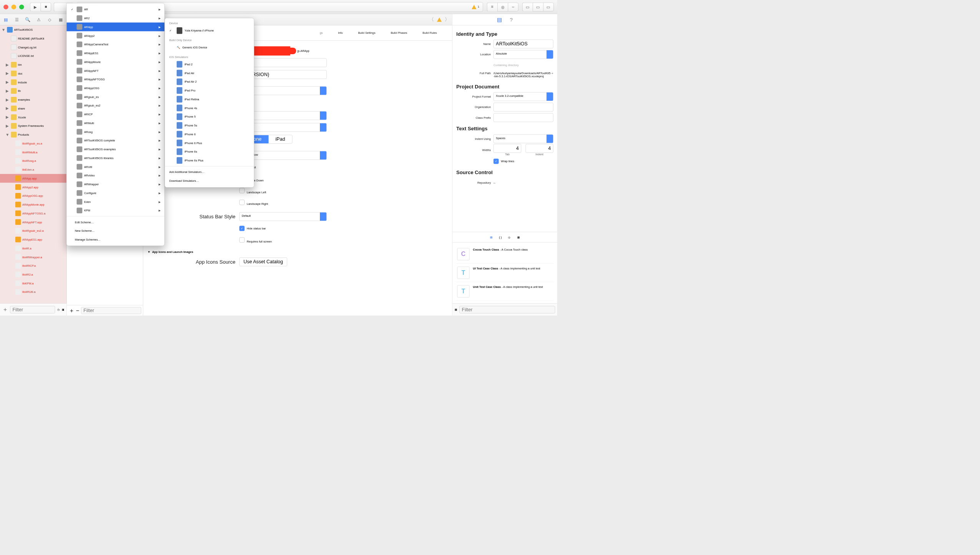  What do you see at coordinates (209, 48) in the screenshot?
I see `device-item: 🔨Generic iOS Device` at bounding box center [209, 48].